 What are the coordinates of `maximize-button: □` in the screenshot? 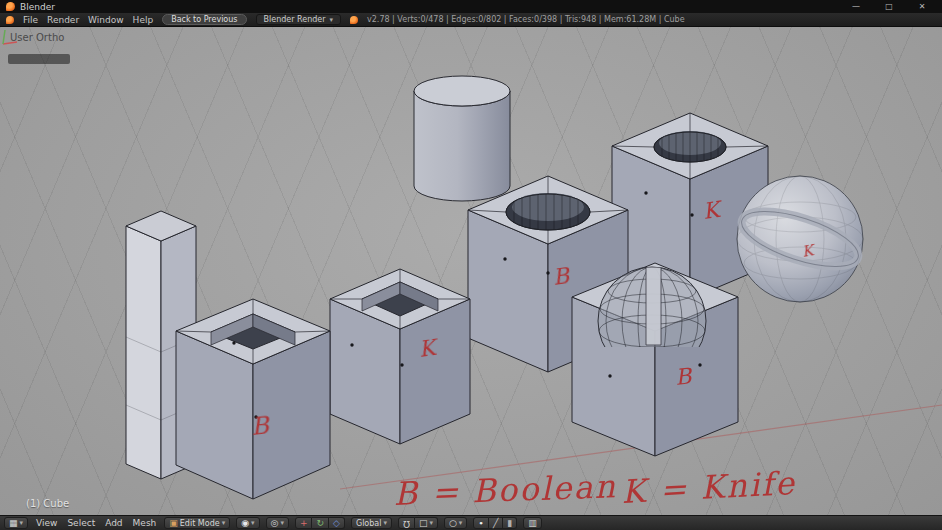 It's located at (889, 6).